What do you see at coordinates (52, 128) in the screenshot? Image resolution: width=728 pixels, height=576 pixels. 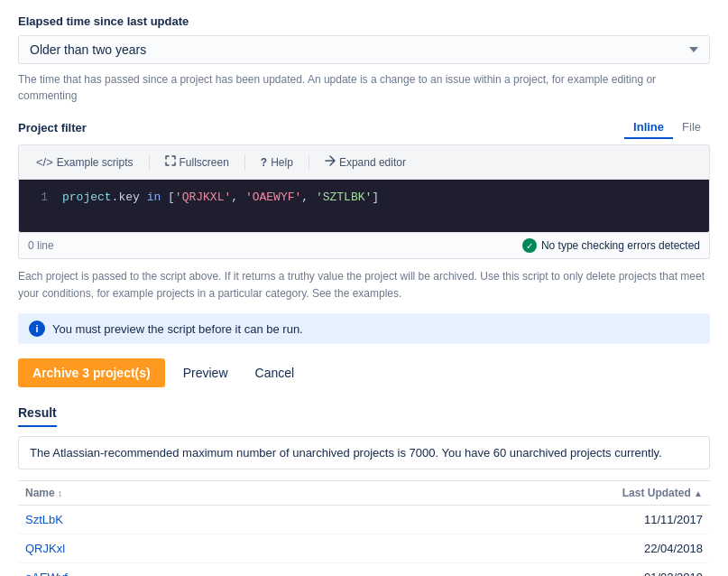 I see `project-filter-label: Project filter` at bounding box center [52, 128].